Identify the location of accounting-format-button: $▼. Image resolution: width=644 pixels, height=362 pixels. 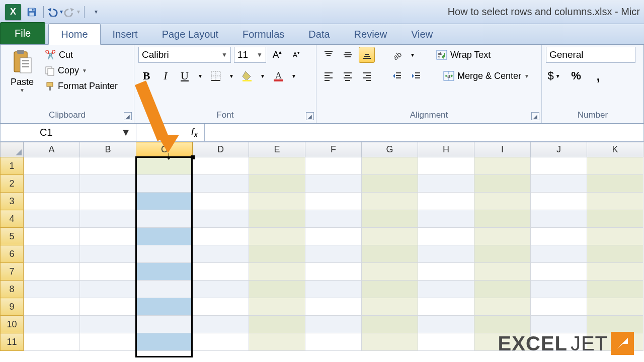
(554, 76).